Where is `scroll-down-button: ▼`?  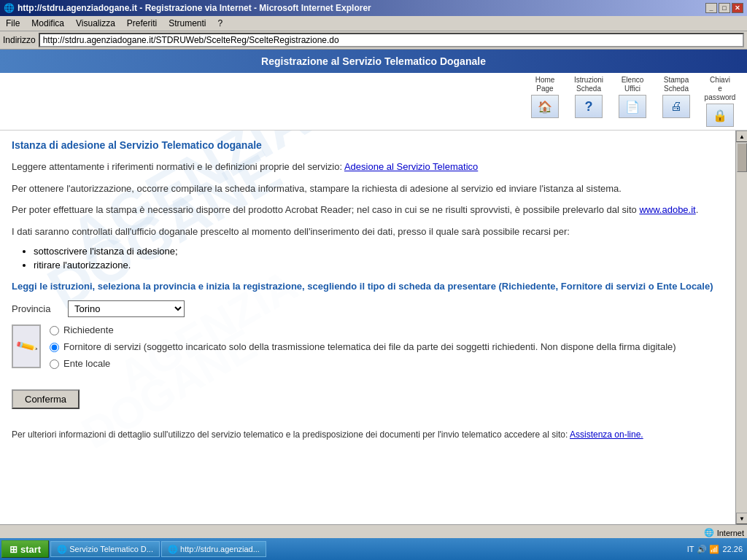
scroll-down-button: ▼ is located at coordinates (741, 518).